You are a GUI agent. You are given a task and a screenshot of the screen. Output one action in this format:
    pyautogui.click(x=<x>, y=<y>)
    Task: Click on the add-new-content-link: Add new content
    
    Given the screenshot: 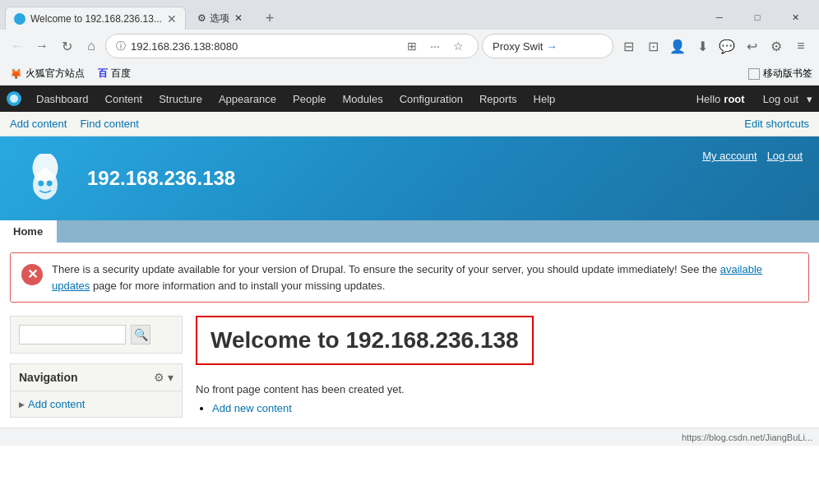 What is the action you would take?
    pyautogui.click(x=252, y=408)
    